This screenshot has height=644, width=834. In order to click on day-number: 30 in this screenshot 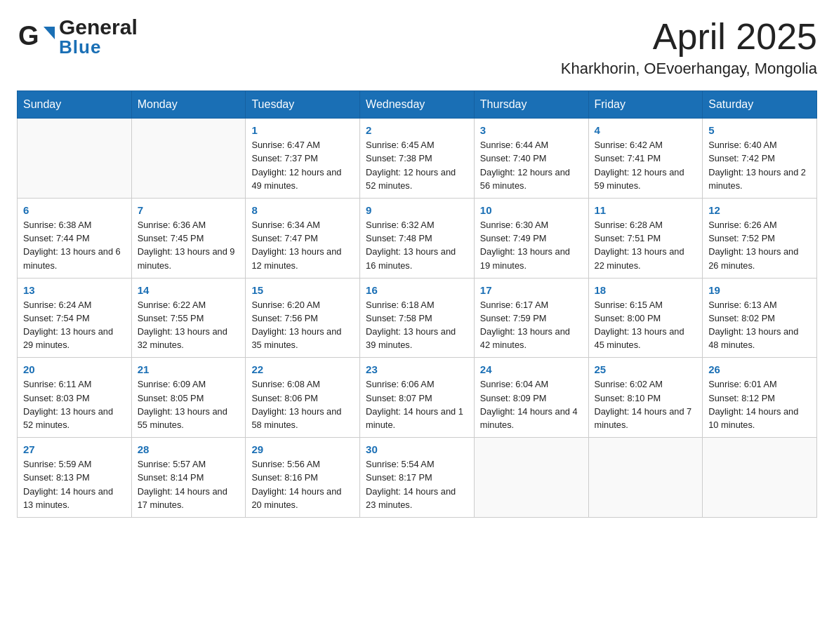, I will do `click(417, 449)`.